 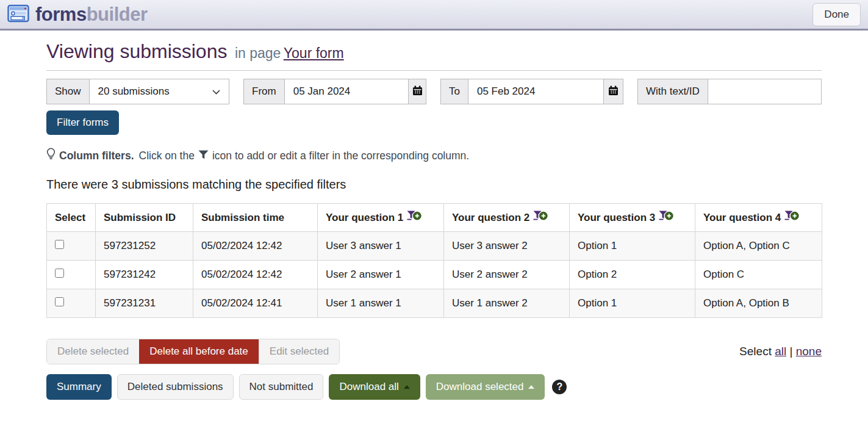 I want to click on app-title: formsbuilder, so click(x=91, y=15).